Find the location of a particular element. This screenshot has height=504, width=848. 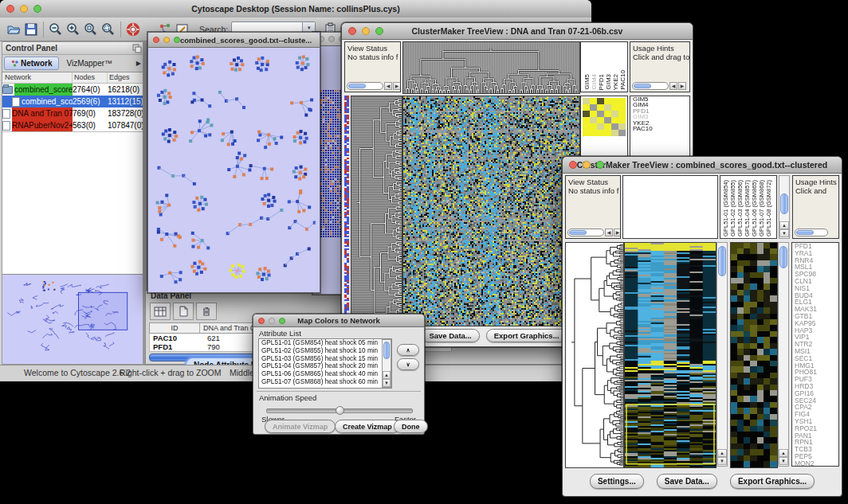

attribute-item: GPL51-06 (GSM865) heat shock 40 min is located at coordinates (325, 374).